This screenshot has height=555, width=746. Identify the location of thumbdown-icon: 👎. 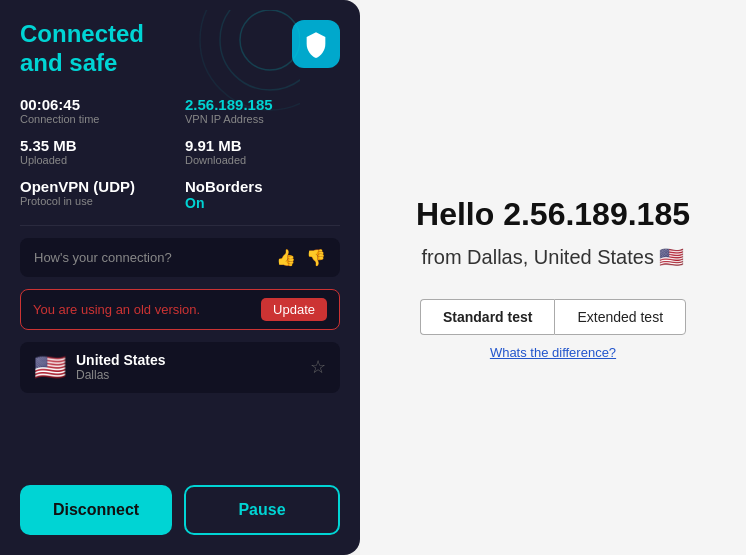
(316, 258).